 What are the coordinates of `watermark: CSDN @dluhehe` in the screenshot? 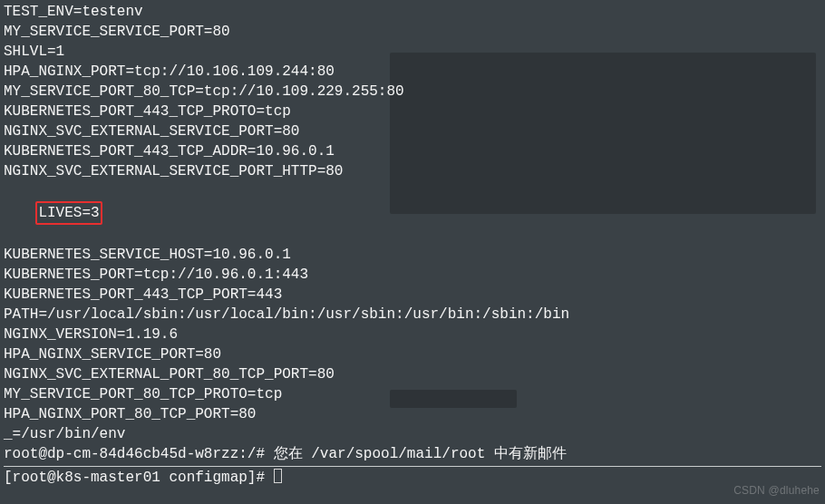 It's located at (776, 490).